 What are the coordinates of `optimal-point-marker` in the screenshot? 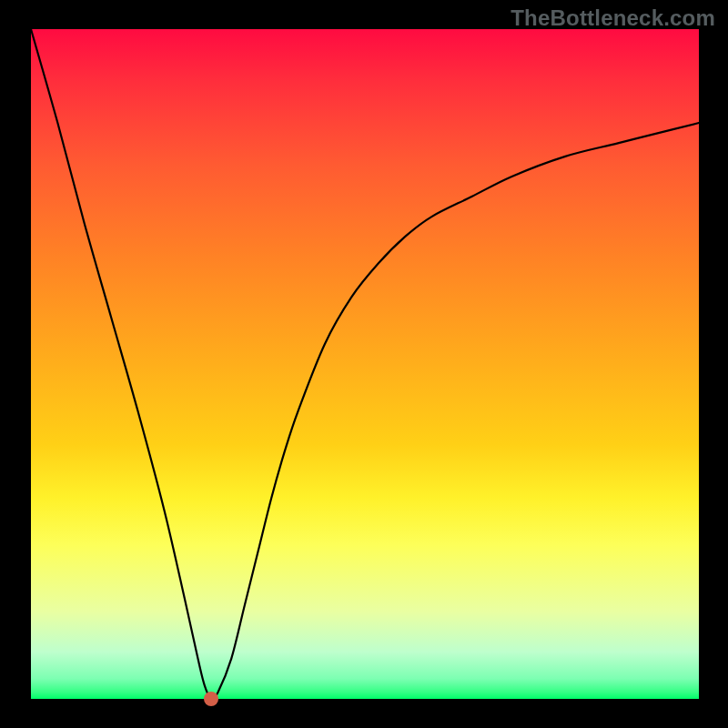 It's located at (211, 699).